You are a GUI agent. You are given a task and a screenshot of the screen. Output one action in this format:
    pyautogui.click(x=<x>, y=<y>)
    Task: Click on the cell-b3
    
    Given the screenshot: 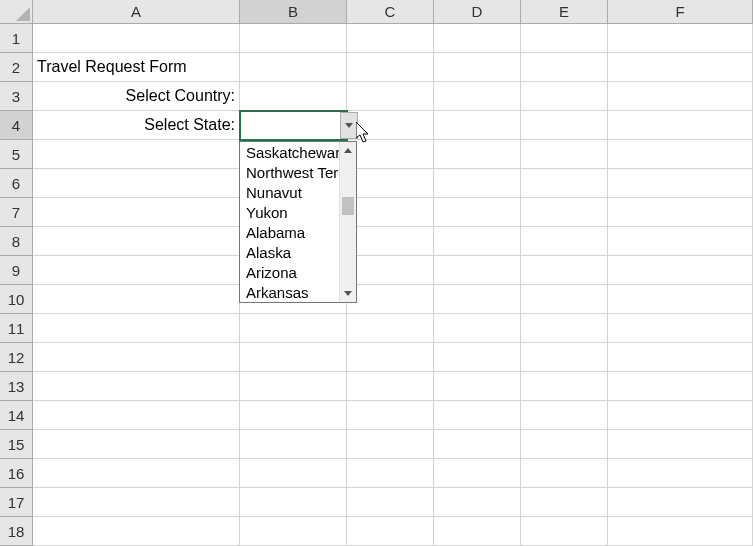 What is the action you would take?
    pyautogui.click(x=294, y=96)
    